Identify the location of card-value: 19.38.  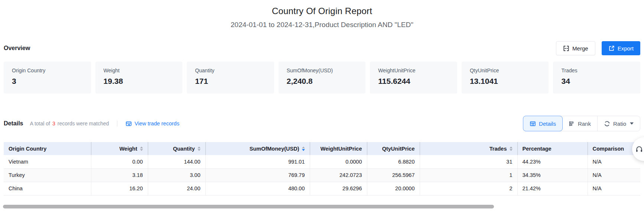
(143, 81).